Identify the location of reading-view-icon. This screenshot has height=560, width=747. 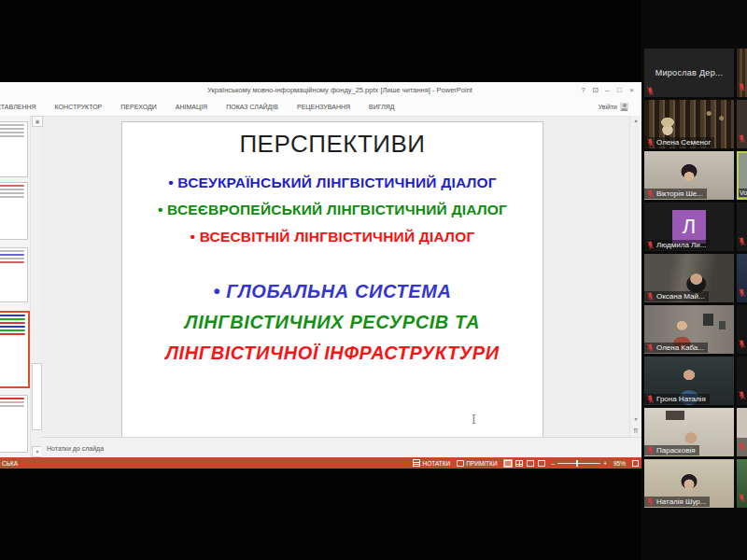
(530, 463).